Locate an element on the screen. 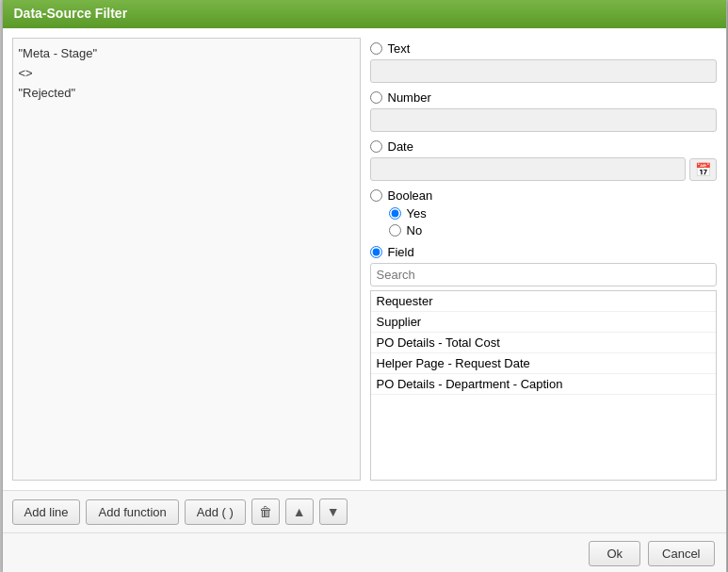  dialog-footer: Ok Cancel is located at coordinates (364, 552).